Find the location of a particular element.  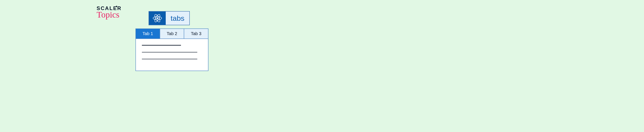

tab-panel is located at coordinates (172, 55).